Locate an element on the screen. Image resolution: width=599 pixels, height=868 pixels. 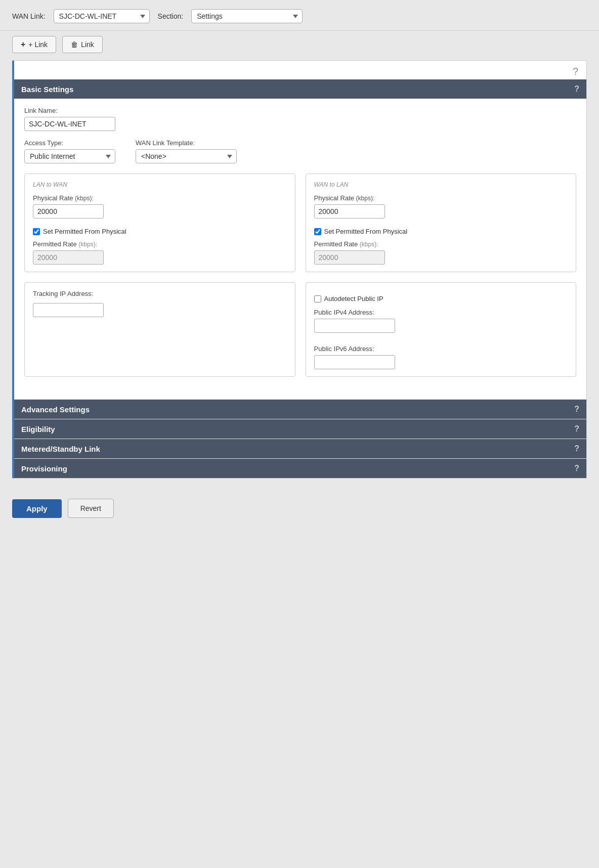
provisioning-help-icon: ? is located at coordinates (577, 468).